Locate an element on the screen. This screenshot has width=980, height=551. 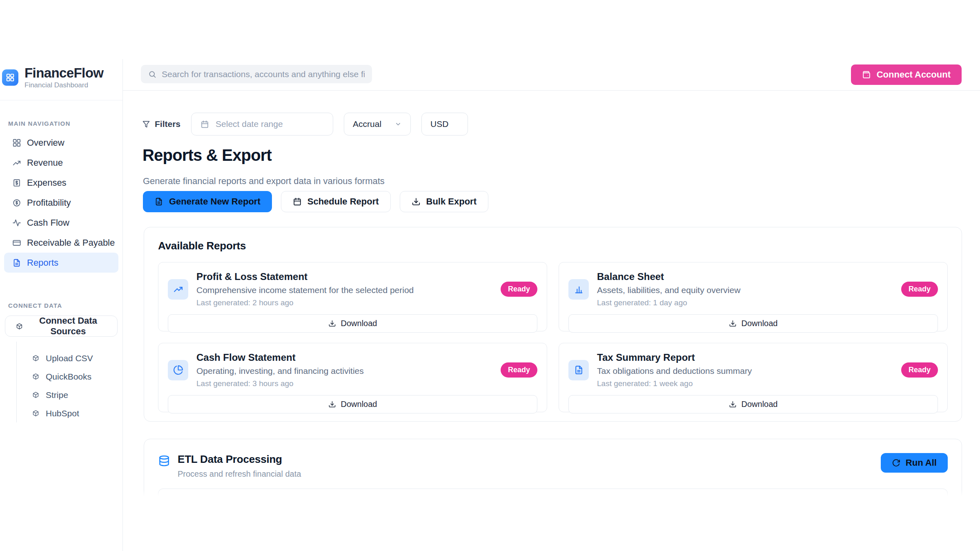
accounting-method-value: Accrual is located at coordinates (367, 124).